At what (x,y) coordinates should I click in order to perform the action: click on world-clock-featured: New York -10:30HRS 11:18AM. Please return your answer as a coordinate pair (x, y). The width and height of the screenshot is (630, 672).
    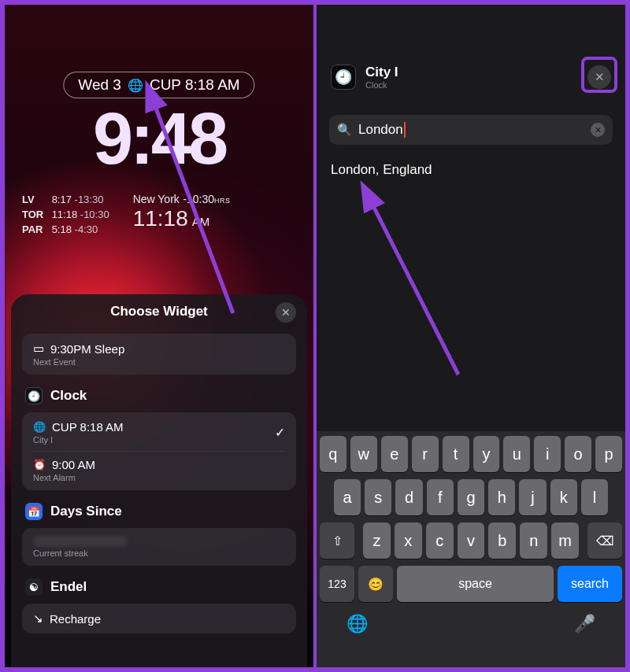
    Looking at the image, I should click on (182, 214).